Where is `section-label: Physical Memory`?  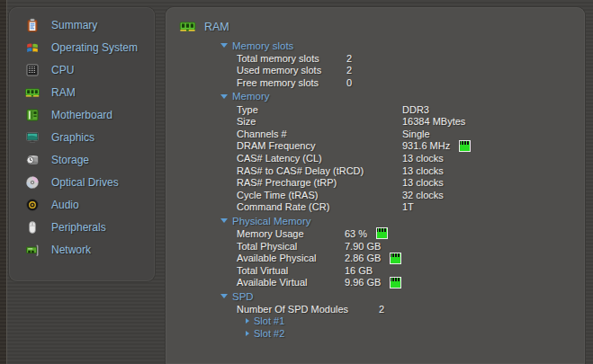 section-label: Physical Memory is located at coordinates (272, 221).